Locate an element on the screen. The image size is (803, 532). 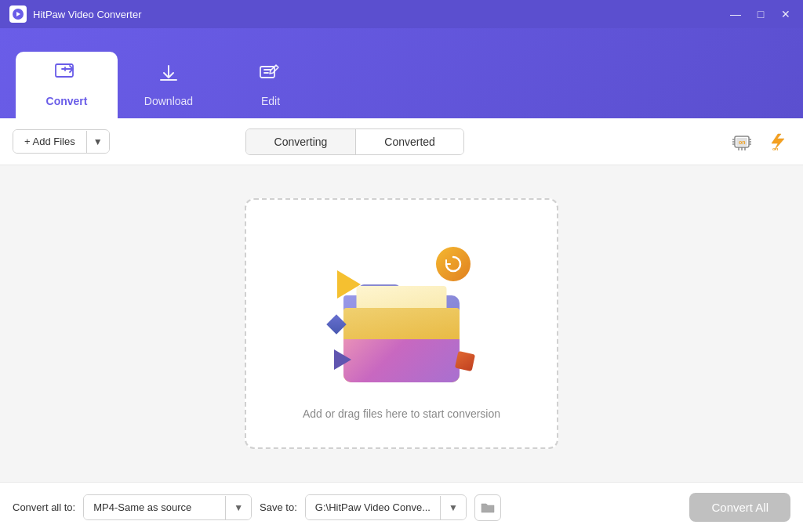
save-path-value: G:\HitPaw Video Conve... is located at coordinates (373, 508).